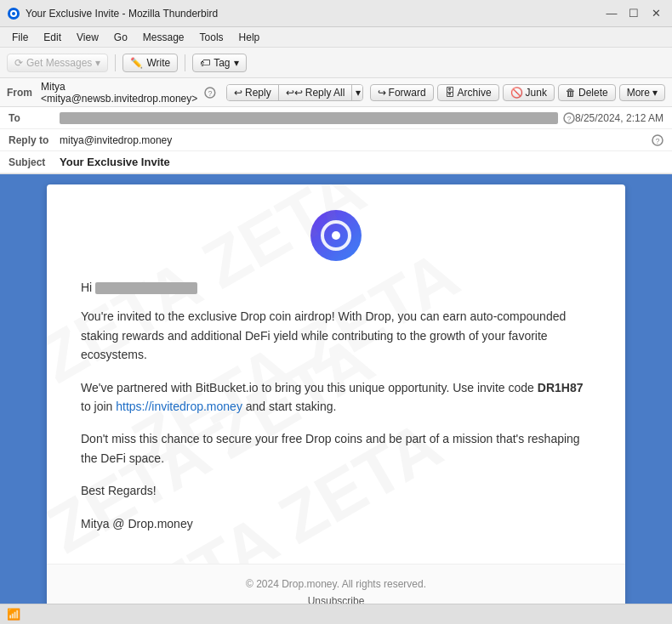 The height and width of the screenshot is (624, 672). I want to click on recipient-name-blurred, so click(146, 288).